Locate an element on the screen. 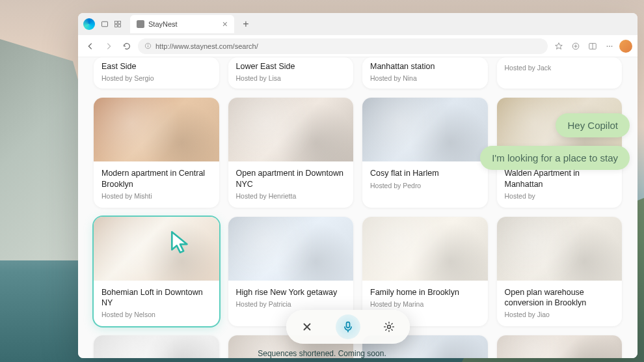 Image resolution: width=644 pixels, height=362 pixels. favorite-icon is located at coordinates (559, 46).